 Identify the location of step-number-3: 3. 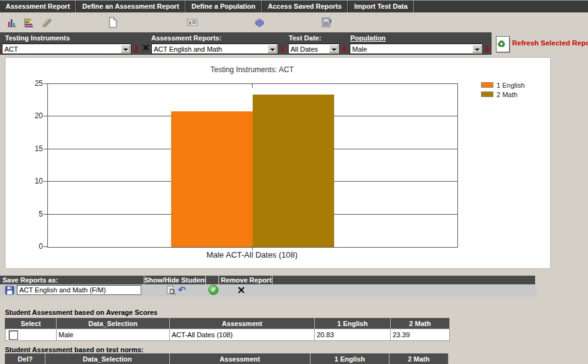
(282, 49).